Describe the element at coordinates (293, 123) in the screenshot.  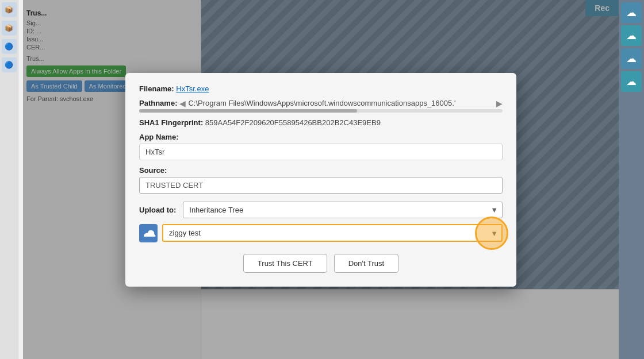
I see `sha1-value: 859AA54F2F209620F55895426BB202B2C43E9EB9` at that location.